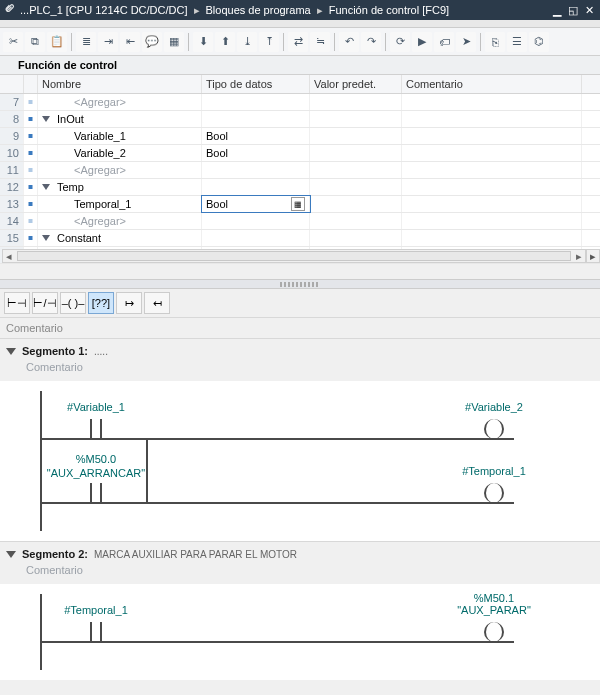 The image size is (600, 695). I want to click on network-comment: Comentario, so click(300, 573).